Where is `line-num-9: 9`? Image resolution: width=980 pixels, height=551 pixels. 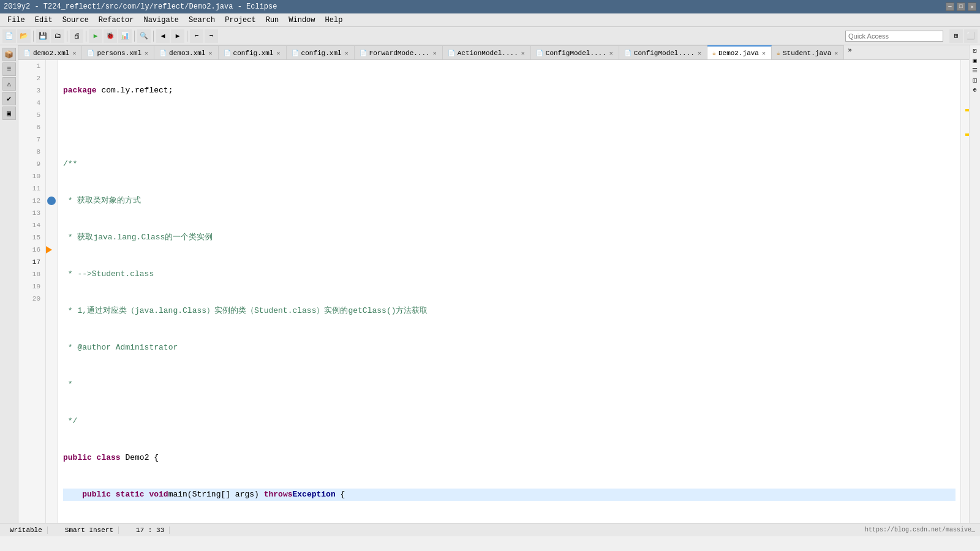
line-num-9: 9 is located at coordinates (32, 164).